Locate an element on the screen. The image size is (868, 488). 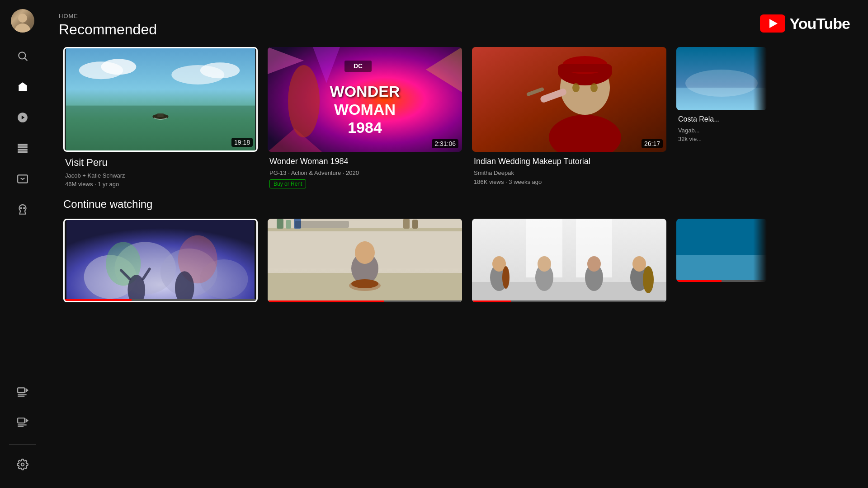
video-card-peru: 19:18 Visit Peru Jacob + Katie Schwarz 4… is located at coordinates (160, 118).